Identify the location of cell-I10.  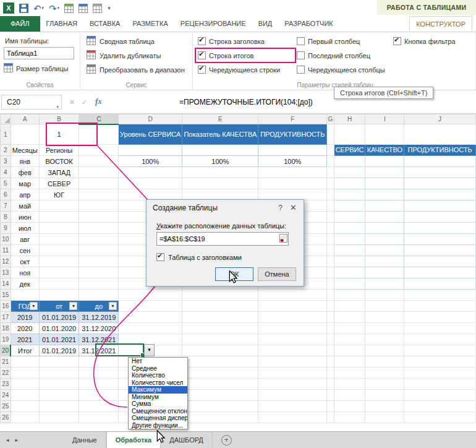
(385, 239).